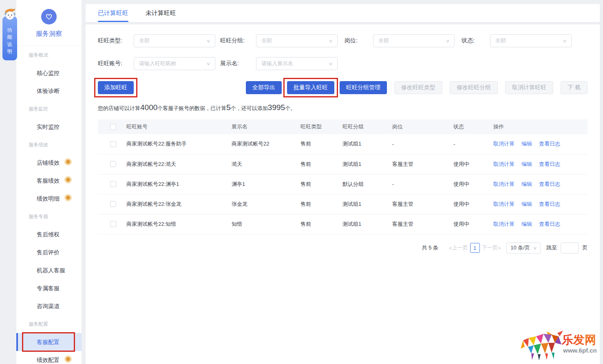 This screenshot has width=603, height=364. Describe the element at coordinates (49, 181) in the screenshot. I see `sidebar-item-agent-performance: 客服绩效` at that location.